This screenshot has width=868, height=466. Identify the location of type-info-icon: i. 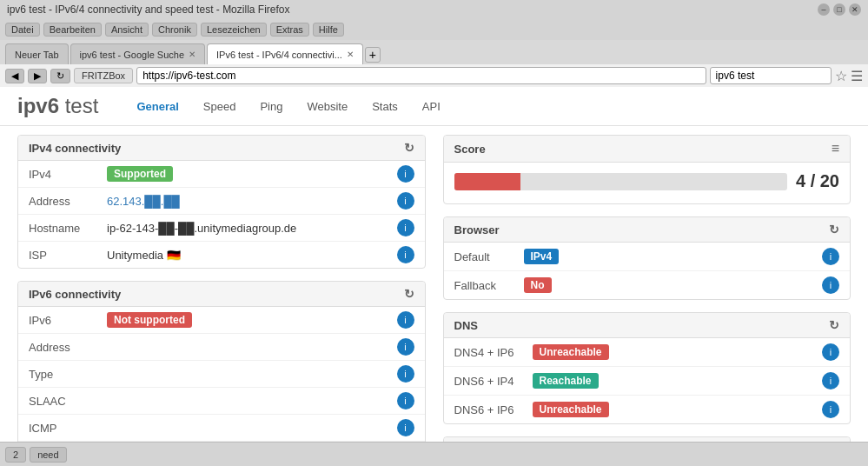
(406, 374).